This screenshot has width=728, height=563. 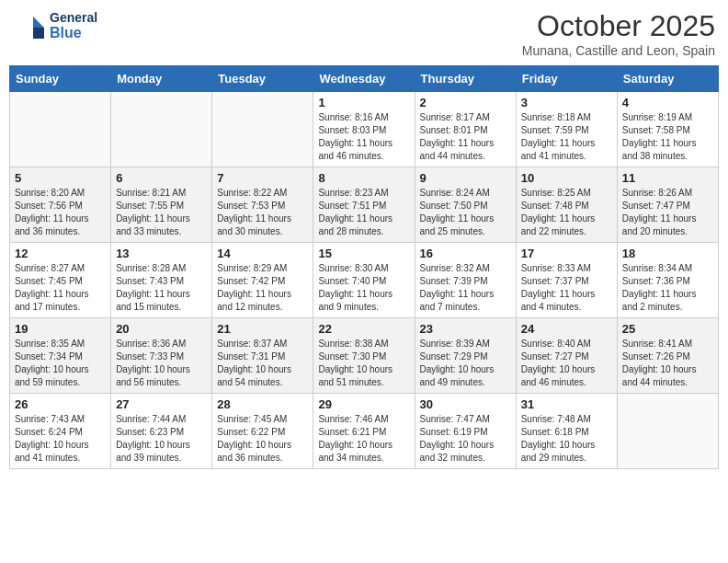 I want to click on calendar-cell: 5Sunrise: 8:20 AM Sunset: 7:56 PM Daylig…, so click(x=61, y=205).